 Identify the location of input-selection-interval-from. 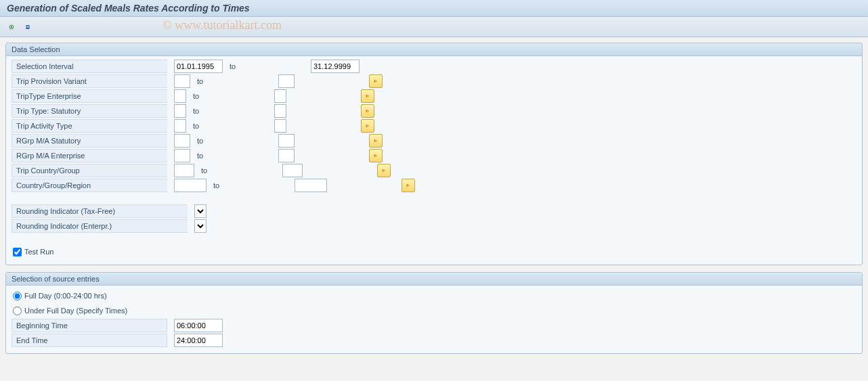
(198, 66).